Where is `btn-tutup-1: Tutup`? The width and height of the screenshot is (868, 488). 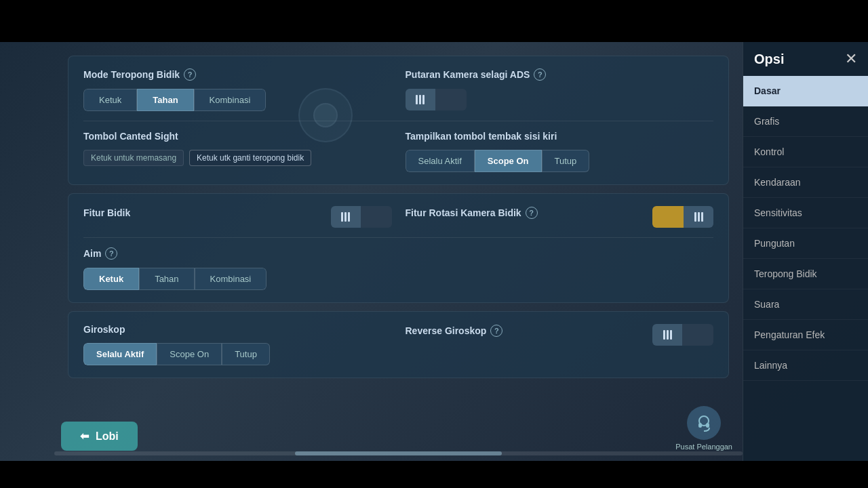 btn-tutup-1: Tutup is located at coordinates (566, 161).